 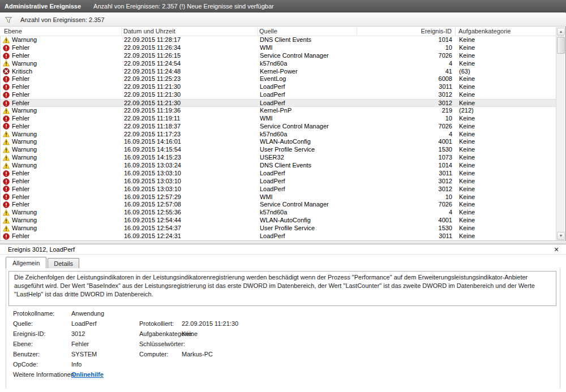 What do you see at coordinates (197, 354) in the screenshot?
I see `field-value: Markus-PC` at bounding box center [197, 354].